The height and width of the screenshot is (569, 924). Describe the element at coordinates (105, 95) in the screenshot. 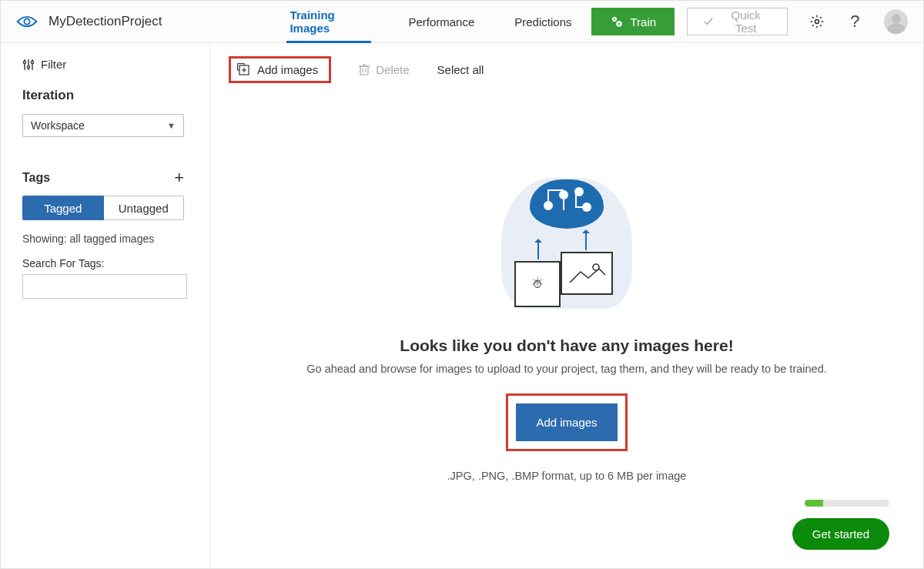

I see `iteration-heading: Iteration` at that location.